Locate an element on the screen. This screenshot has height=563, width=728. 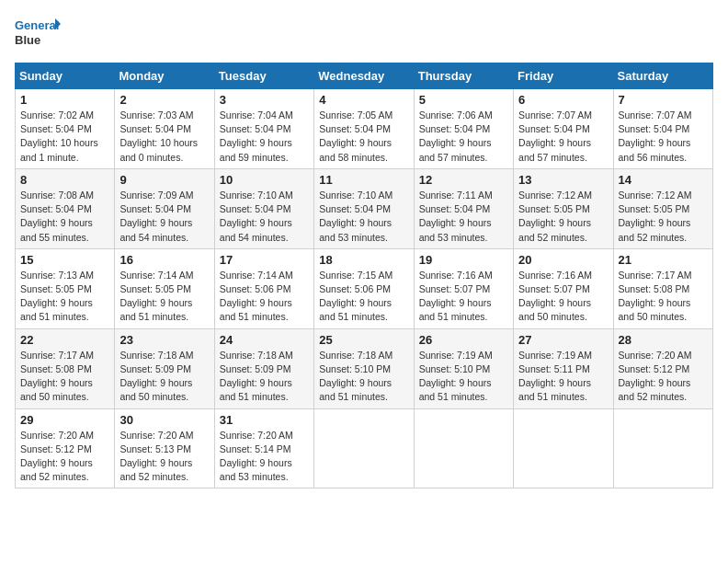
day-detail: Sunrise: 7:15 AM Sunset: 5:06 PM Dayligh… is located at coordinates (364, 296).